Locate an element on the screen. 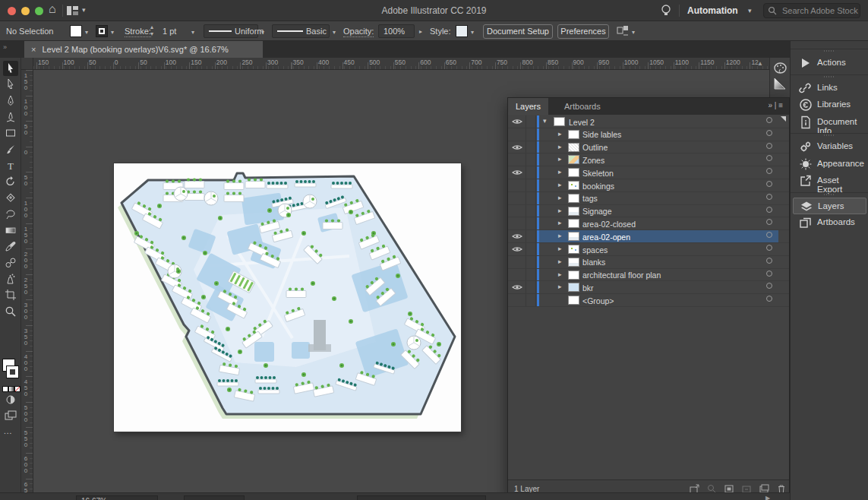 The width and height of the screenshot is (868, 500). layer-row-area-02-closed: ▸area-02-closed is located at coordinates (649, 223).